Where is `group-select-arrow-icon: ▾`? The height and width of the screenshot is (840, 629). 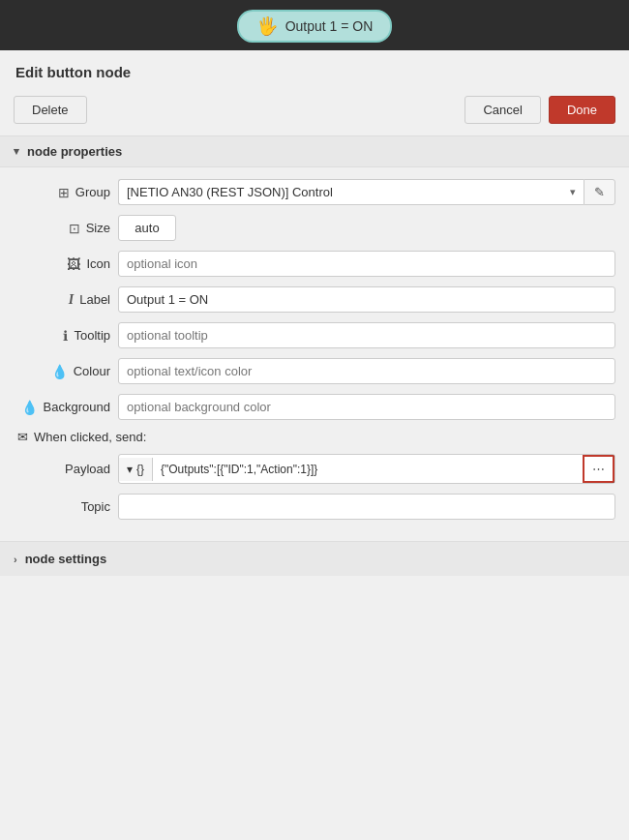
group-select-arrow-icon: ▾ is located at coordinates (571, 192).